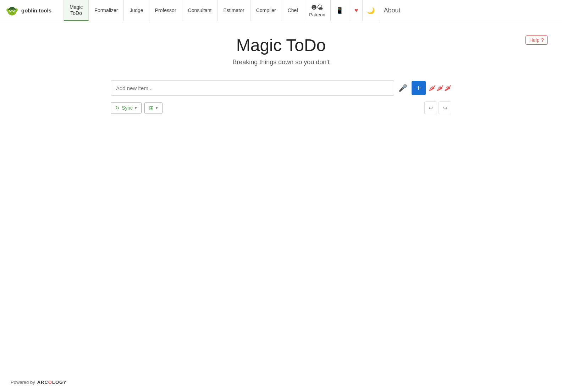  What do you see at coordinates (371, 11) in the screenshot?
I see `nav-dark-mode: 🌙` at bounding box center [371, 11].